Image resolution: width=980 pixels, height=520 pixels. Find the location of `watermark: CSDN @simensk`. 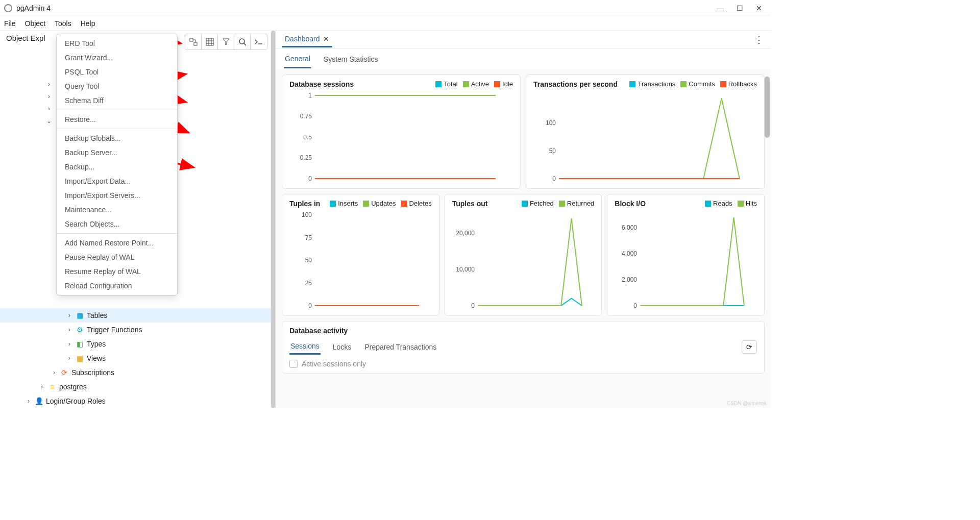

watermark: CSDN @simensk is located at coordinates (747, 403).